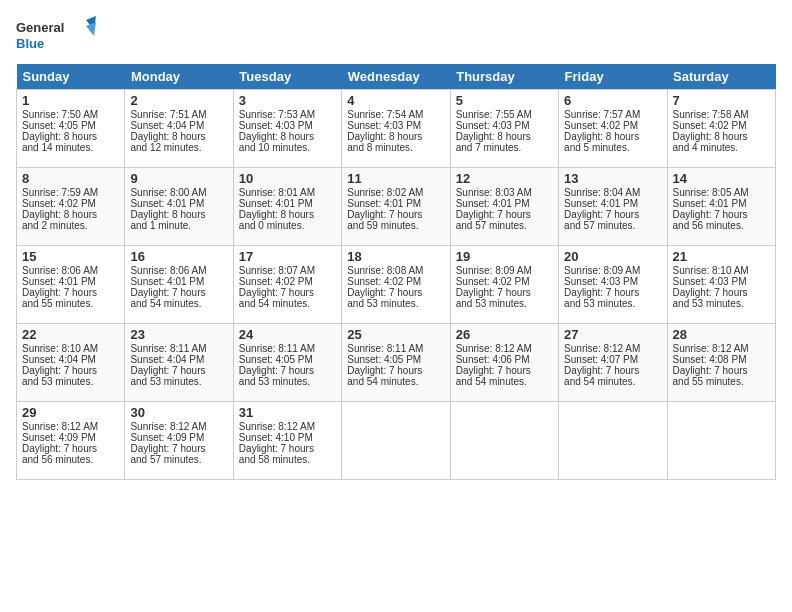 This screenshot has height=612, width=792. Describe the element at coordinates (706, 148) in the screenshot. I see `daylight-text2: and 4 minutes.` at that location.